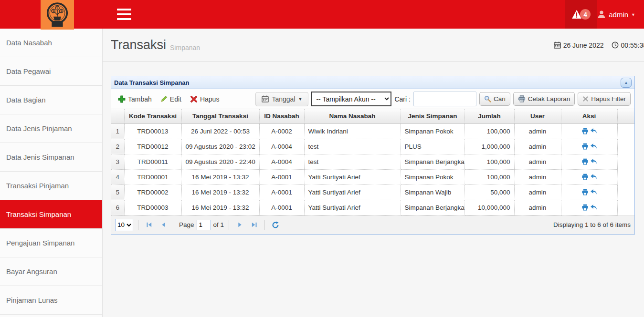 The width and height of the screenshot is (644, 317). I want to click on user-cell: admin, so click(538, 131).